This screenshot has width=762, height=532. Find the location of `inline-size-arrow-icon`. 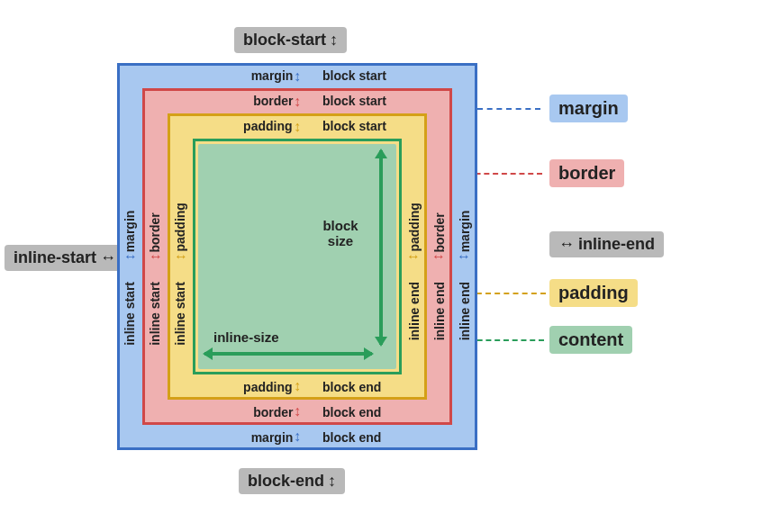

inline-size-arrow-icon is located at coordinates (288, 354).